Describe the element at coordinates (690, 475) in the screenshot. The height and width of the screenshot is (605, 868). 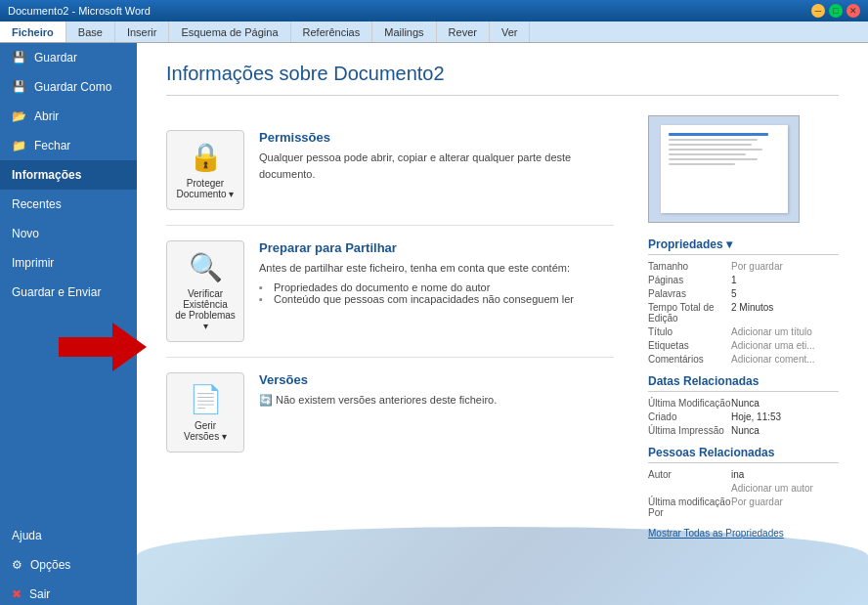
I see `autor-label: Autor` at that location.